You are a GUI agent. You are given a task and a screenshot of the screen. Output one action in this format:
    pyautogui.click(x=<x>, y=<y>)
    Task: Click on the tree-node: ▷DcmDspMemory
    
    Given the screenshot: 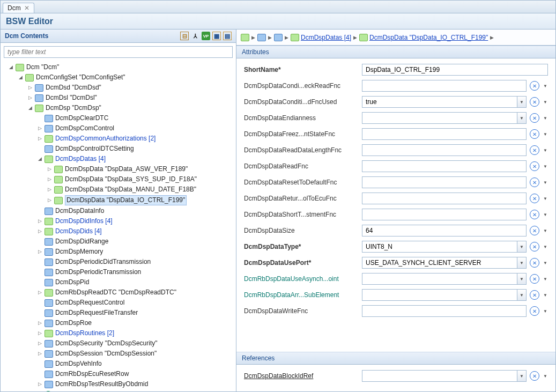 What is the action you would take?
    pyautogui.click(x=135, y=252)
    